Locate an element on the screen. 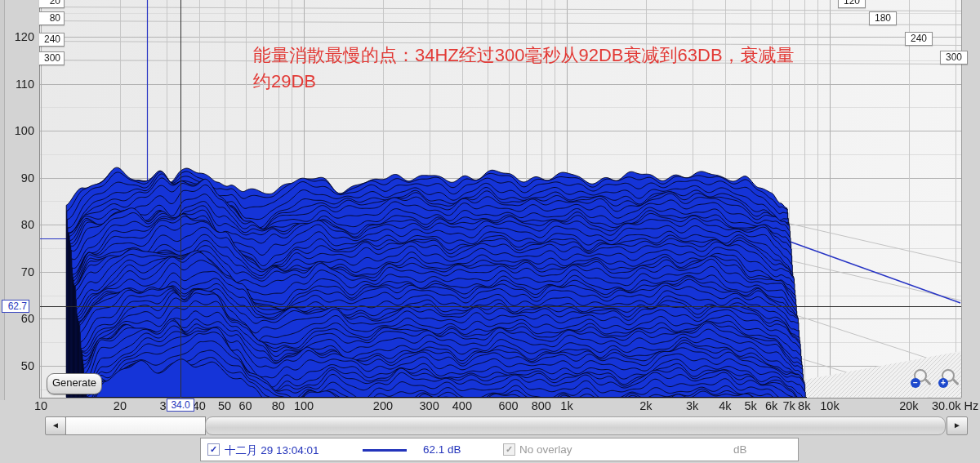  x-tick-label: 6k is located at coordinates (771, 406).